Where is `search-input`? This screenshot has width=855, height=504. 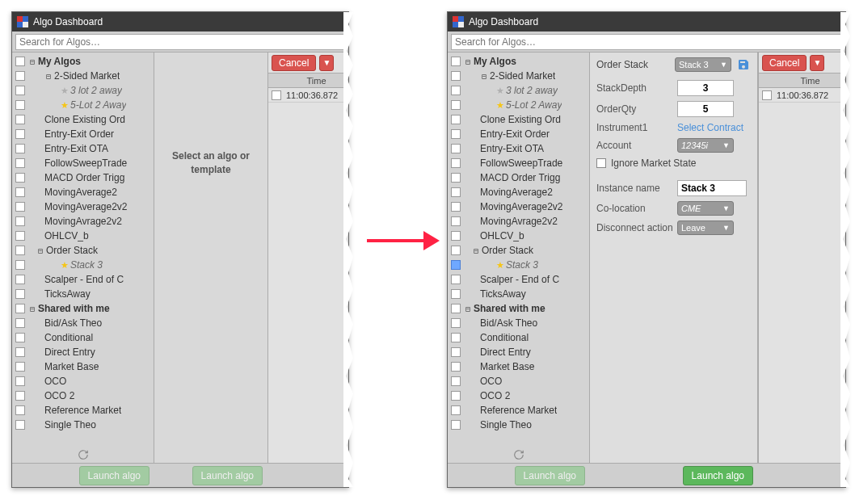
search-input is located at coordinates (647, 42).